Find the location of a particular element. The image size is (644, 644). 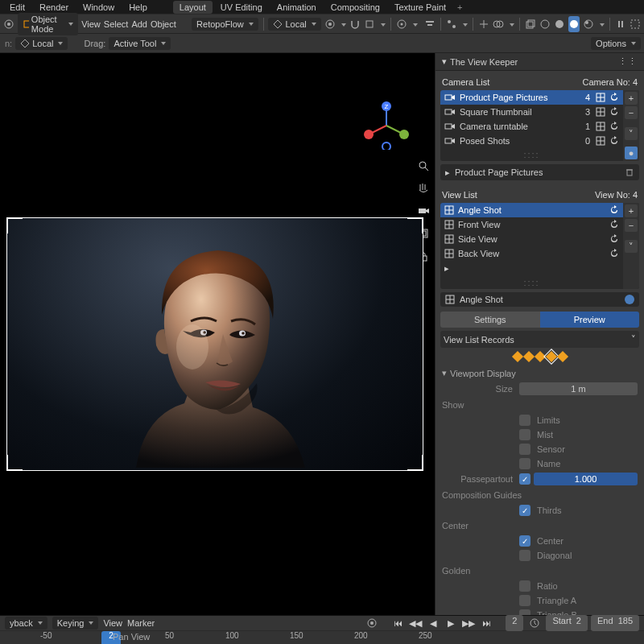

passepartout-field: 1.000 is located at coordinates (586, 479).